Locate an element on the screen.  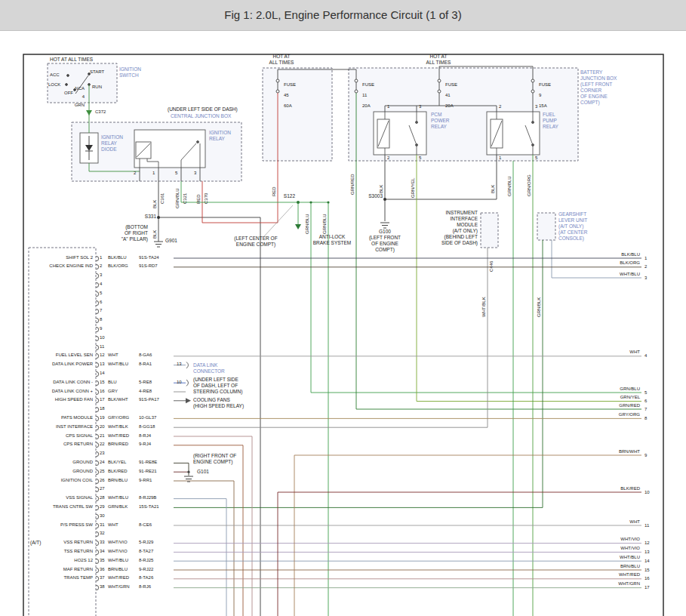
pcm-pin-function-label: IGNITION COIL is located at coordinates (62, 480).